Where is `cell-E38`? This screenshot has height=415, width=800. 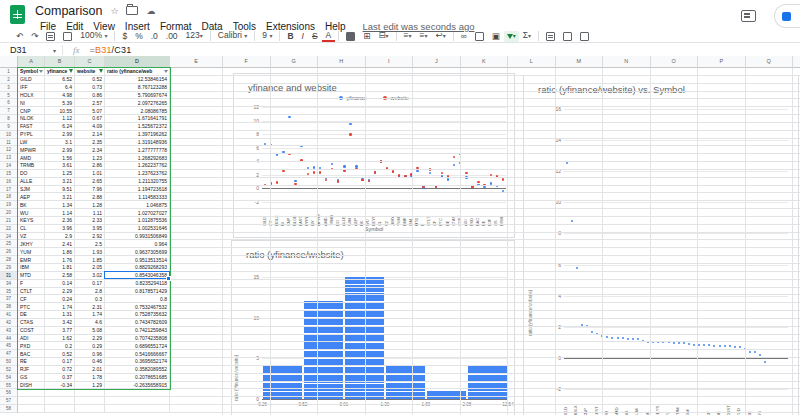 cell-E38 is located at coordinates (196, 307).